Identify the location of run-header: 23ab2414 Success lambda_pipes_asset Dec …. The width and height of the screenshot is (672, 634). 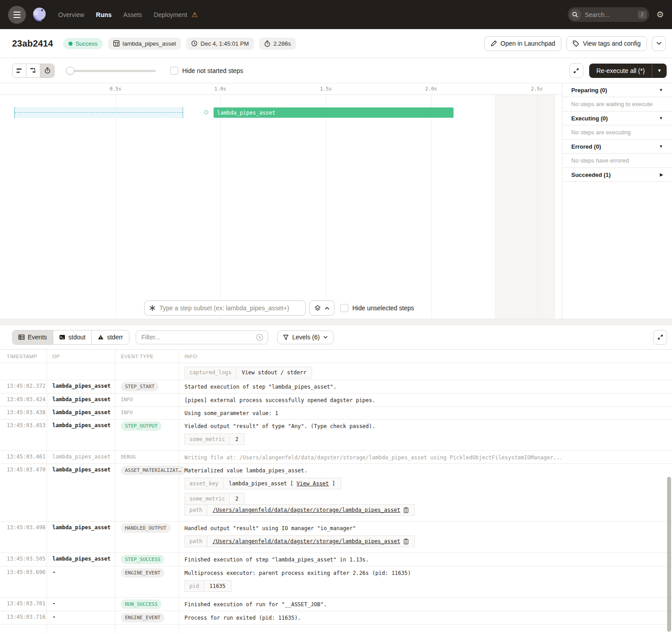
(336, 44).